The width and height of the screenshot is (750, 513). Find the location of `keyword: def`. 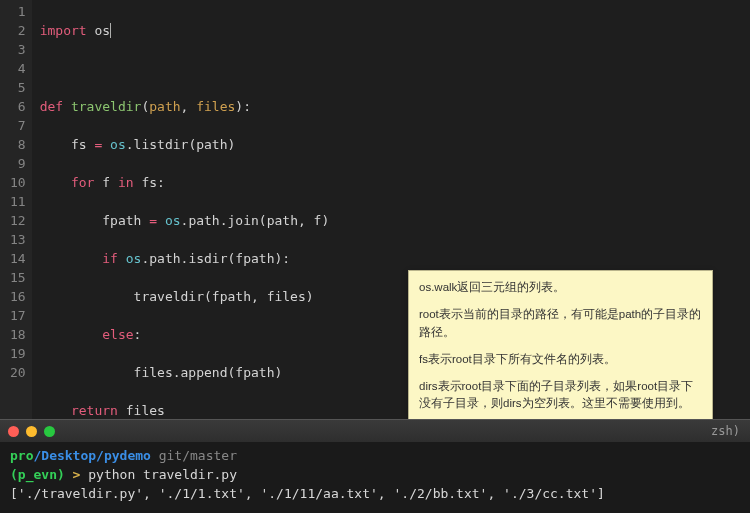

keyword: def is located at coordinates (52, 106).